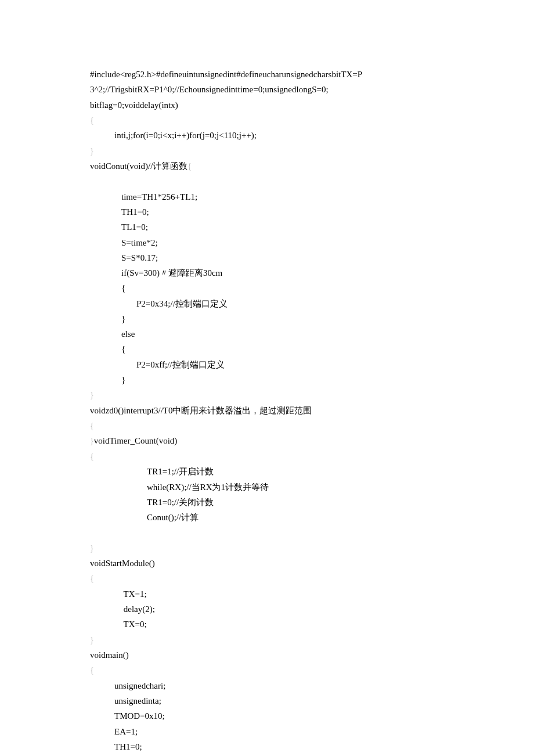 This screenshot has width=534, height=756. I want to click on code-text: Conut();//计算, so click(173, 517).